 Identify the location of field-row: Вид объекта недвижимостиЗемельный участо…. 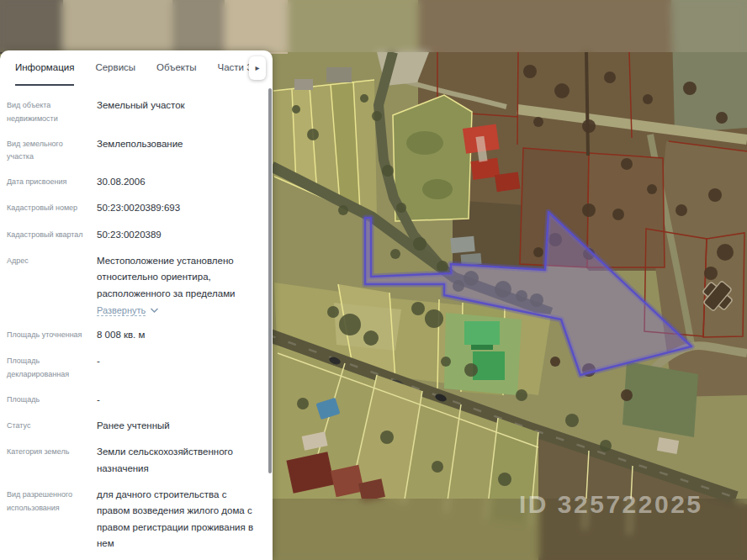
(134, 112).